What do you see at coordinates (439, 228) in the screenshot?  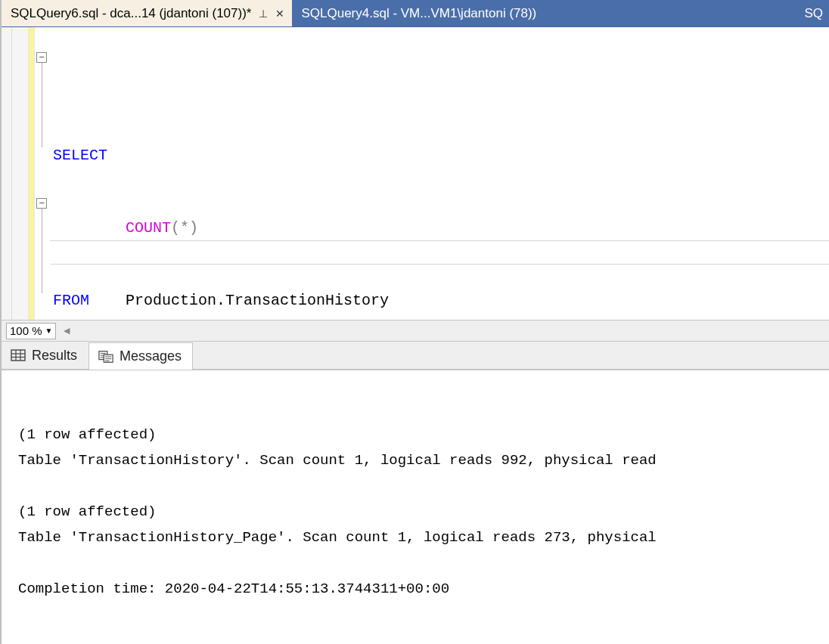 I see `code-line: COUNT(*)` at bounding box center [439, 228].